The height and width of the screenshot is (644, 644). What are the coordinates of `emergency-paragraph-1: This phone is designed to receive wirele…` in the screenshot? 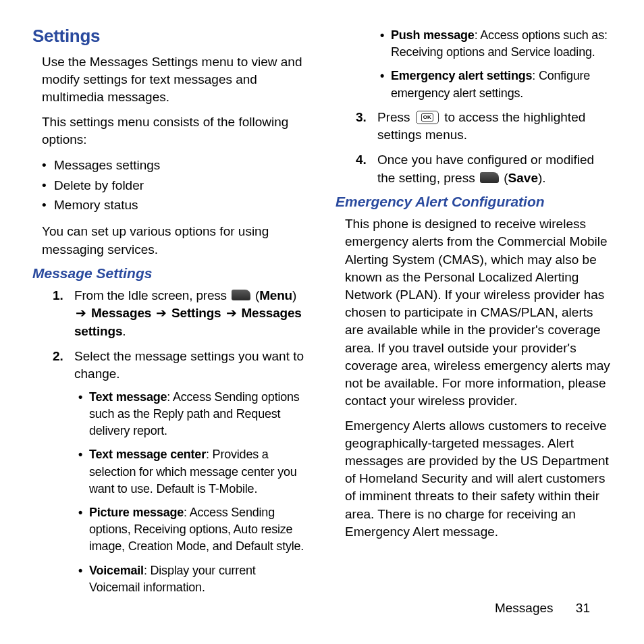 It's located at (478, 313).